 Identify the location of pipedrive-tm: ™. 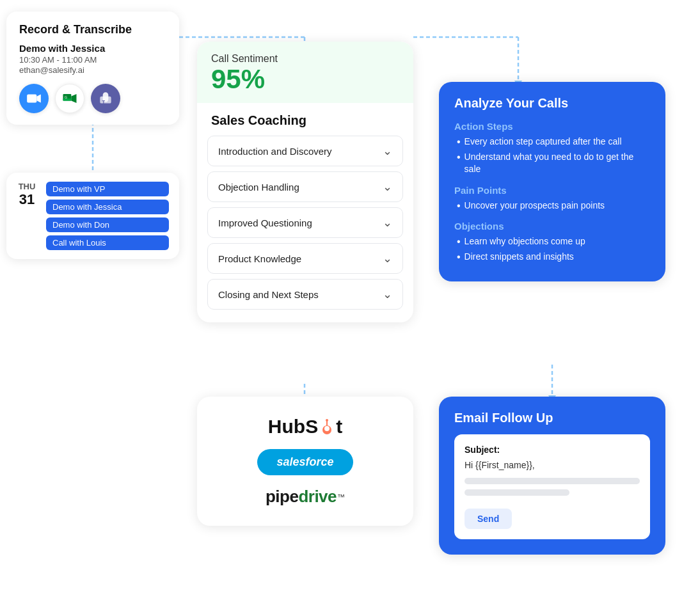
(341, 497).